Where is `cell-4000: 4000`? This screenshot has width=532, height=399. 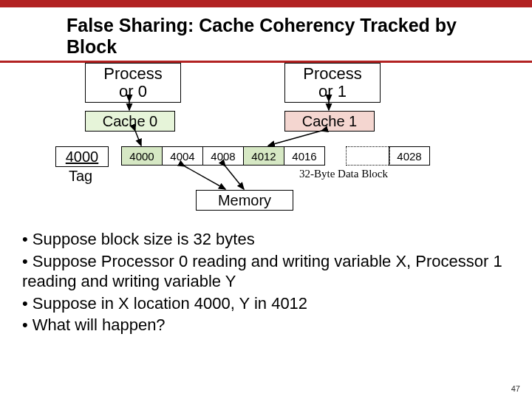
cell-4000: 4000 is located at coordinates (142, 156).